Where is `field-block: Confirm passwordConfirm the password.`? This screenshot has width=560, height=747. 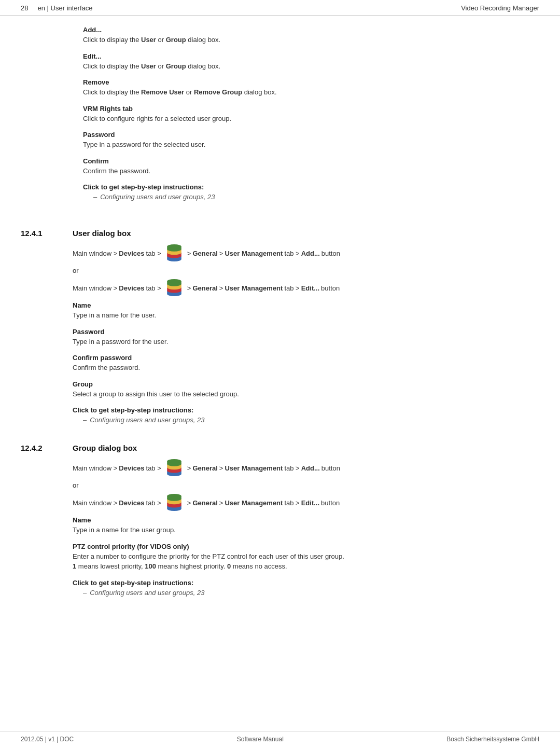
field-block: Confirm passwordConfirm the password. is located at coordinates (306, 363).